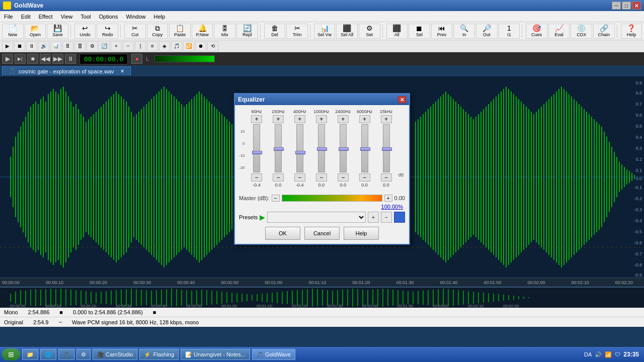 The height and width of the screenshot is (362, 644). What do you see at coordinates (189, 46) in the screenshot?
I see `fx-btn-16: 🔁` at bounding box center [189, 46].